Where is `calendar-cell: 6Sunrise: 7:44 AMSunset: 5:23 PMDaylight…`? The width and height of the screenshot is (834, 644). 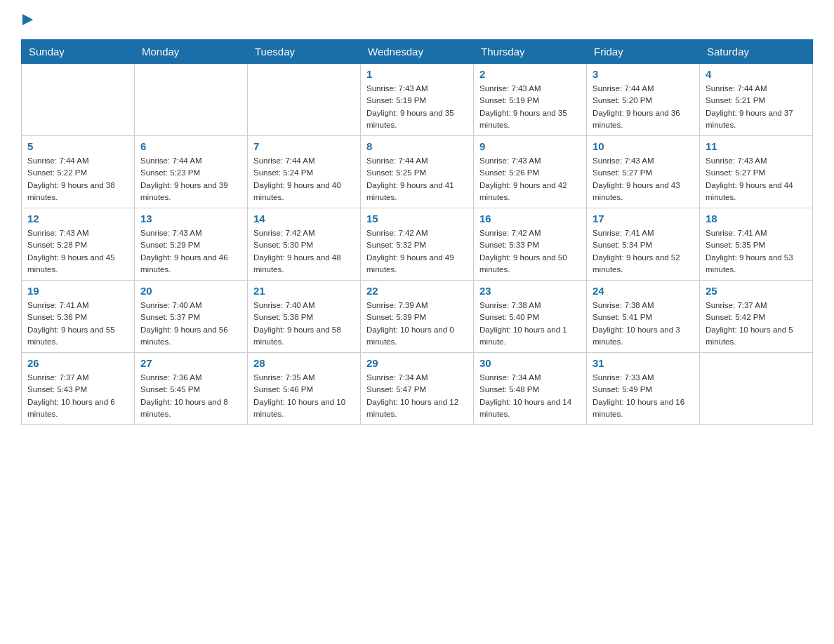
calendar-cell: 6Sunrise: 7:44 AMSunset: 5:23 PMDaylight… is located at coordinates (191, 173).